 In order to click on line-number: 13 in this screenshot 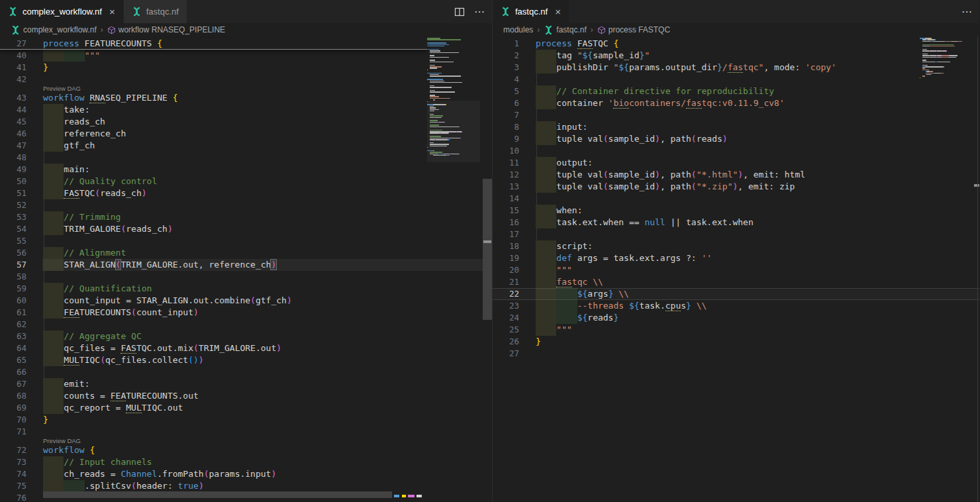, I will do `click(506, 187)`.